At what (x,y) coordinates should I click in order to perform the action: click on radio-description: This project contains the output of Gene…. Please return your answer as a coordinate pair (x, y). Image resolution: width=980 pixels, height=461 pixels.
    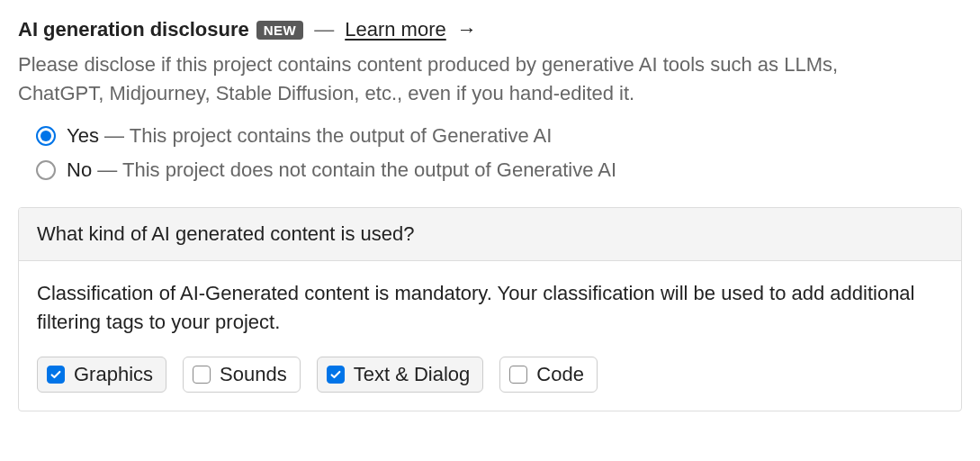
    Looking at the image, I should click on (341, 135).